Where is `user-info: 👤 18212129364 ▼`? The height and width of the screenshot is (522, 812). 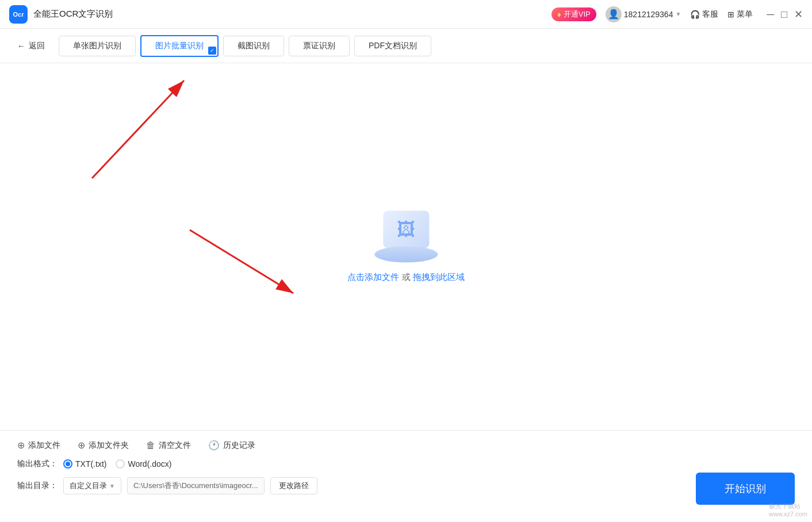 user-info: 👤 18212129364 ▼ is located at coordinates (644, 14).